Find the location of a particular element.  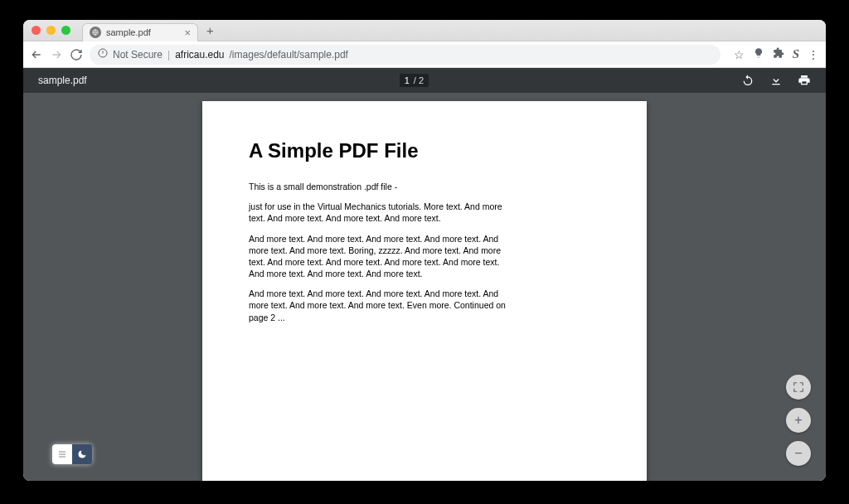

close-tab-button: × is located at coordinates (187, 33).